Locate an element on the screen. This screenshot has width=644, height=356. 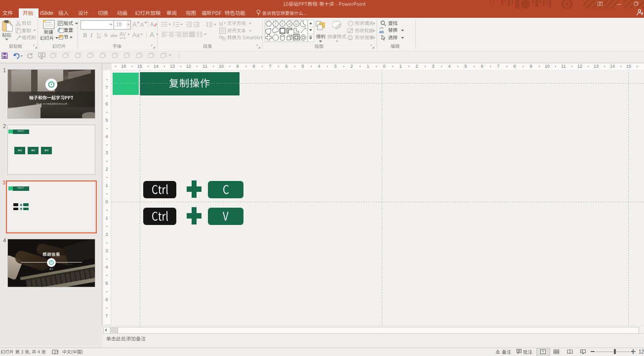
svg-text: 9 is located at coordinates (282, 24).